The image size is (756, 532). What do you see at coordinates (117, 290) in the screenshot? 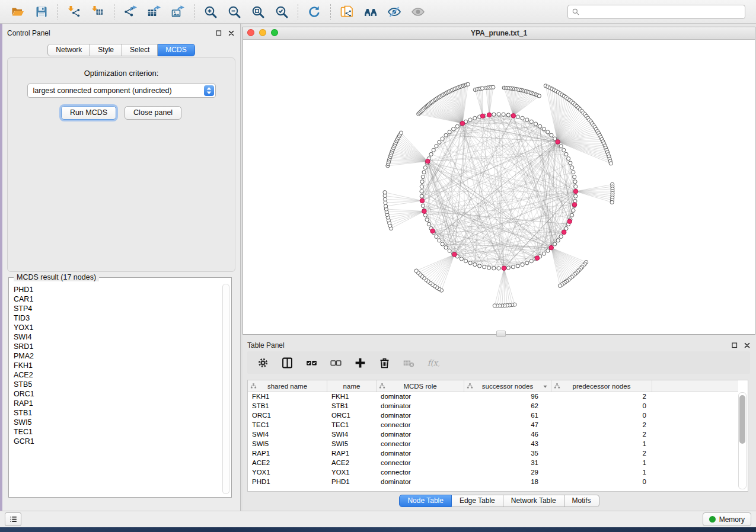
I see `mcds-result-item: PHD1` at bounding box center [117, 290].